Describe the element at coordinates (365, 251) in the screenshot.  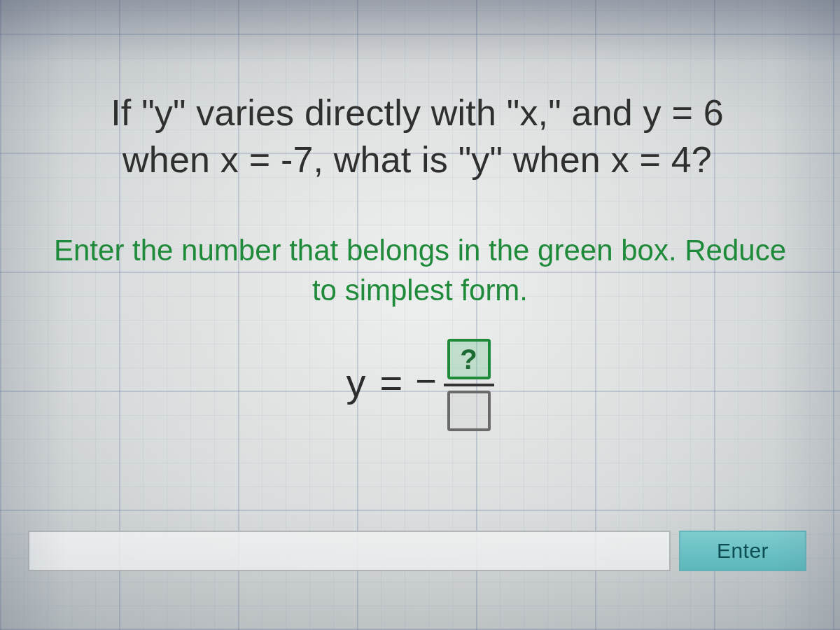
I see `hint-line-1: Enter the number that belongs in the gre…` at that location.